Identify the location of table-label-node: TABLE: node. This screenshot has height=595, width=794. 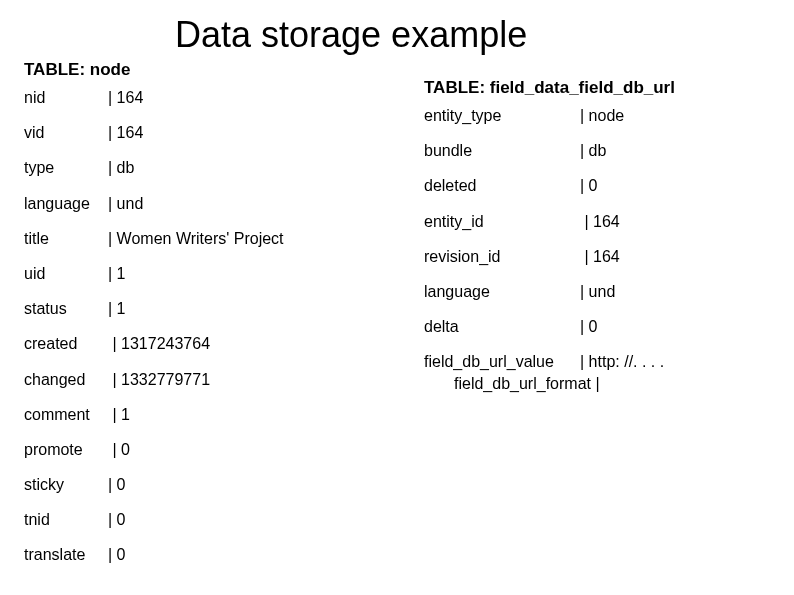
(77, 70).